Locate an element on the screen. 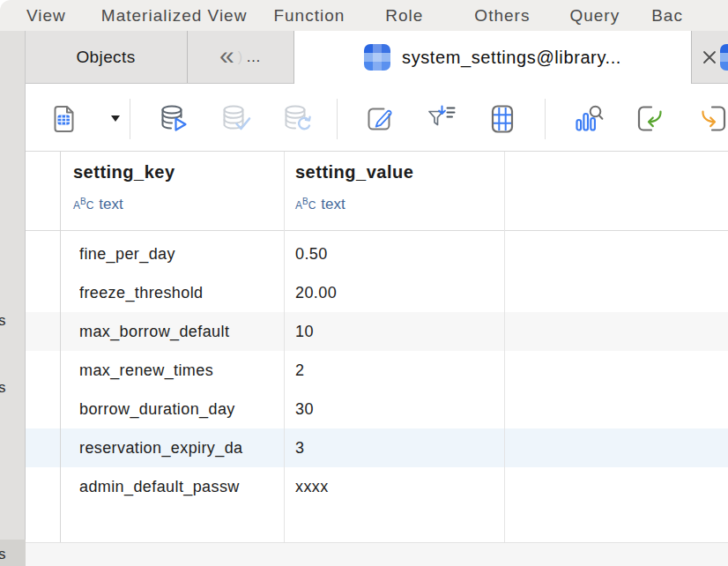  run-query-button is located at coordinates (174, 119).